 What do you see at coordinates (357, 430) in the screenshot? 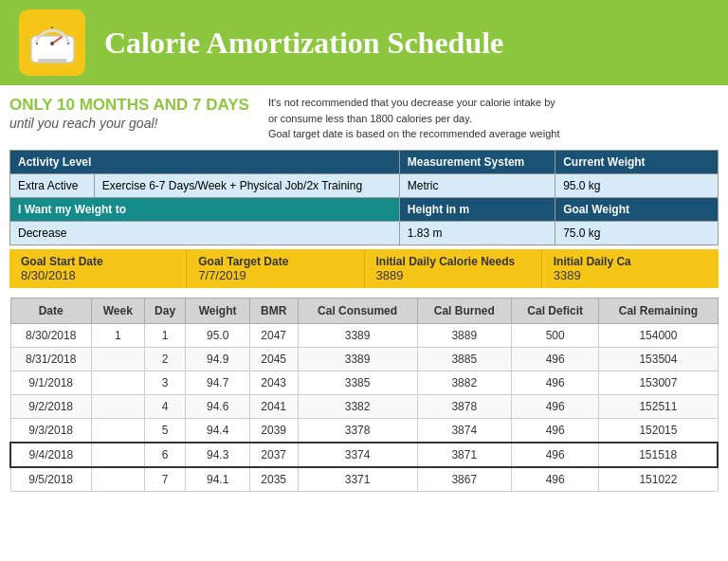
I see `table-cell: 3378` at bounding box center [357, 430].